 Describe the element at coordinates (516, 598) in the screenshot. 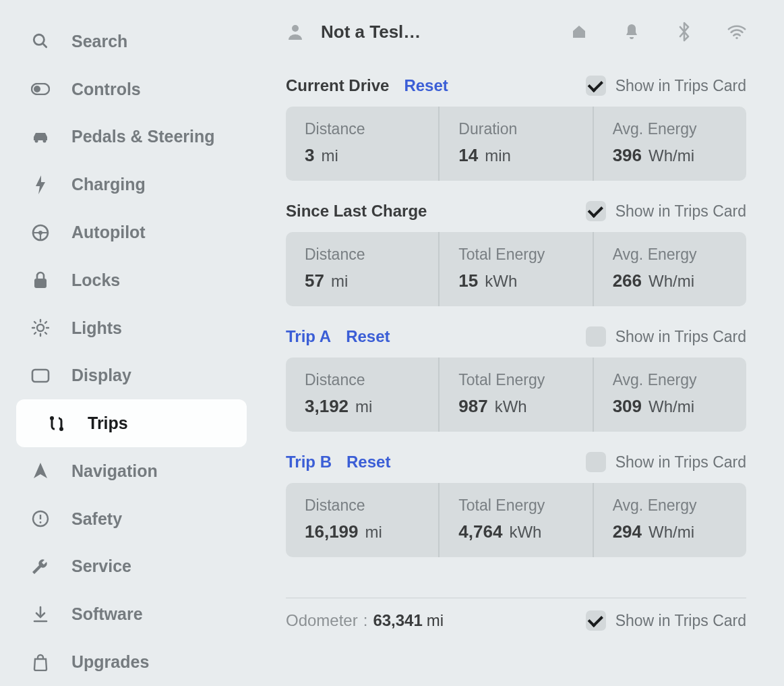

I see `divider` at that location.